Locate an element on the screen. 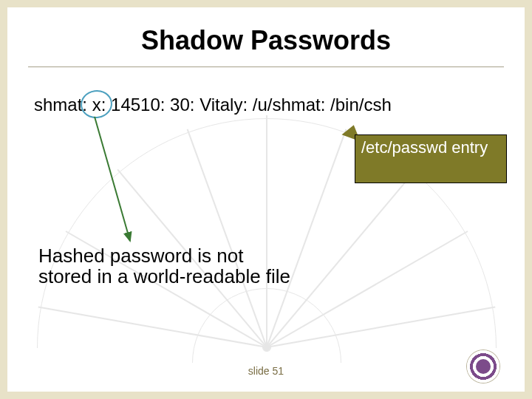  seal-icon is located at coordinates (483, 366).